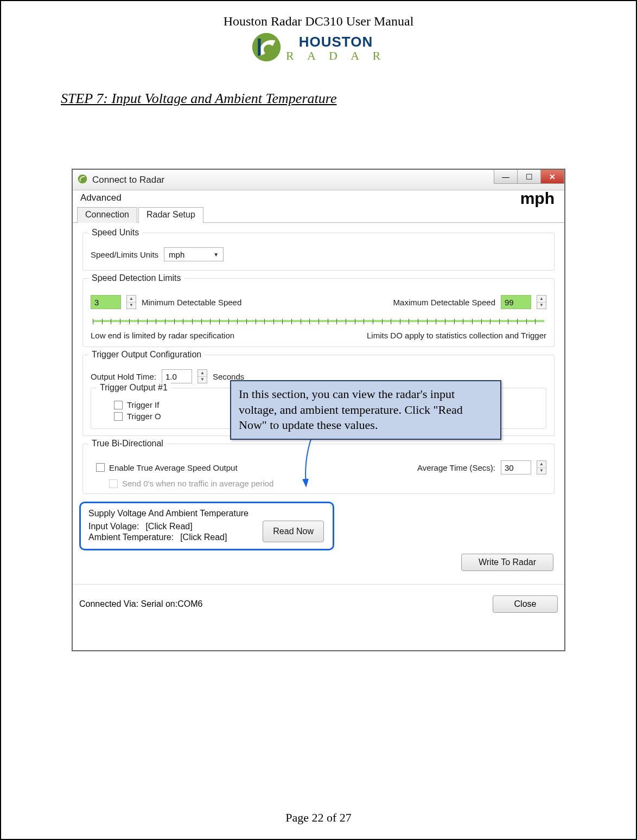 The width and height of the screenshot is (637, 840). Describe the element at coordinates (525, 604) in the screenshot. I see `close-button: Close` at that location.